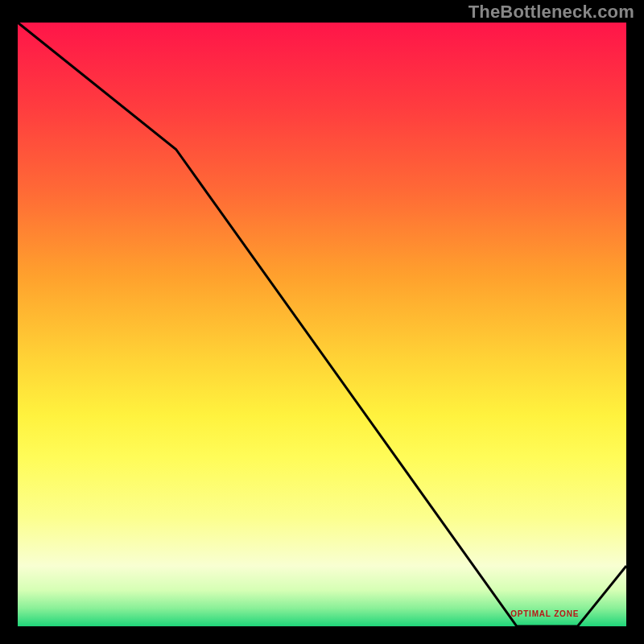 The height and width of the screenshot is (644, 644). Describe the element at coordinates (551, 12) in the screenshot. I see `watermark-text: TheBottleneck.com` at that location.